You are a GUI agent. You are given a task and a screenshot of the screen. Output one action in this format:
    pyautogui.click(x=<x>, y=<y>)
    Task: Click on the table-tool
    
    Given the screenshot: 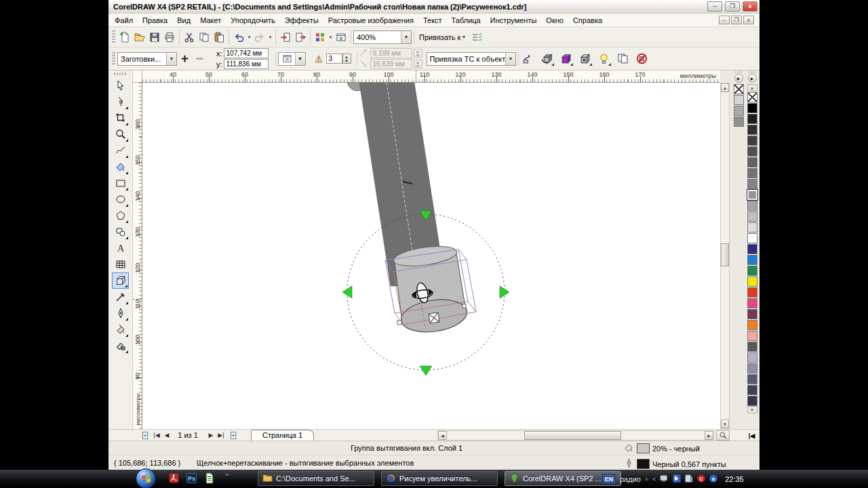 What is the action you would take?
    pyautogui.click(x=121, y=264)
    